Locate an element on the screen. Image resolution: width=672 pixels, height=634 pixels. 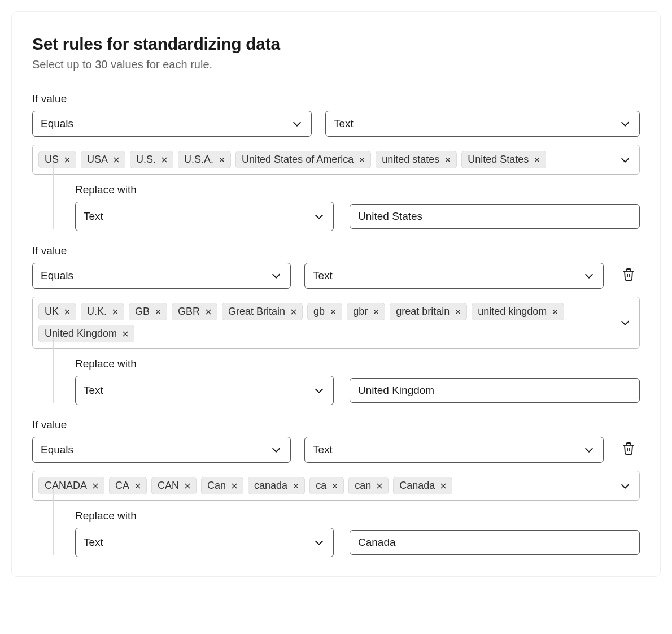
page-title: Set rules for standardizing data is located at coordinates (336, 44).